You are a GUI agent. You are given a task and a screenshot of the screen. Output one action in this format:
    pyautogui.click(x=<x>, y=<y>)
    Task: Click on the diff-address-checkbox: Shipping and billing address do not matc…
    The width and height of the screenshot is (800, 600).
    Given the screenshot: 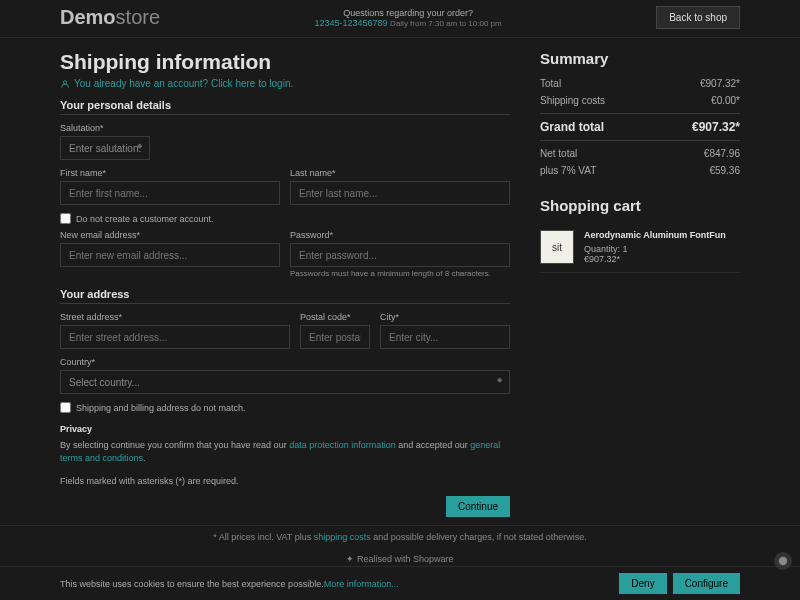 What is the action you would take?
    pyautogui.click(x=285, y=408)
    